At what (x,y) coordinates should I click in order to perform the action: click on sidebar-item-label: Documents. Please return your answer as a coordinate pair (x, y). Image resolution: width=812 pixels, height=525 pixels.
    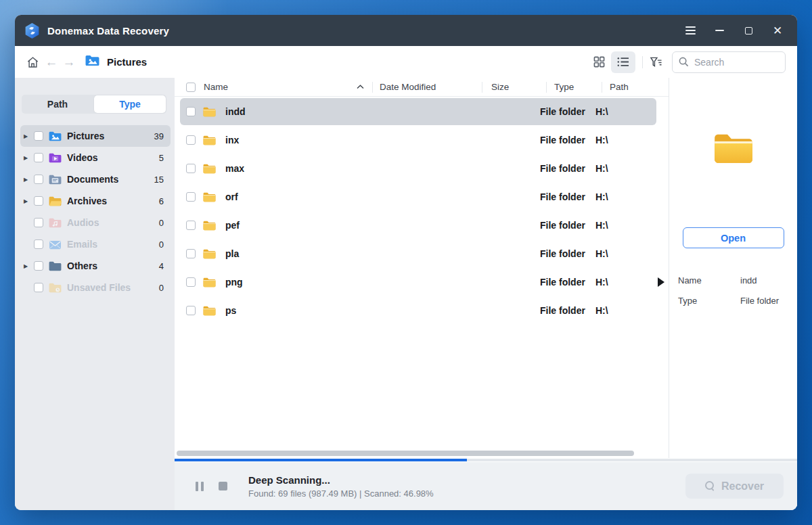
    Looking at the image, I should click on (93, 179).